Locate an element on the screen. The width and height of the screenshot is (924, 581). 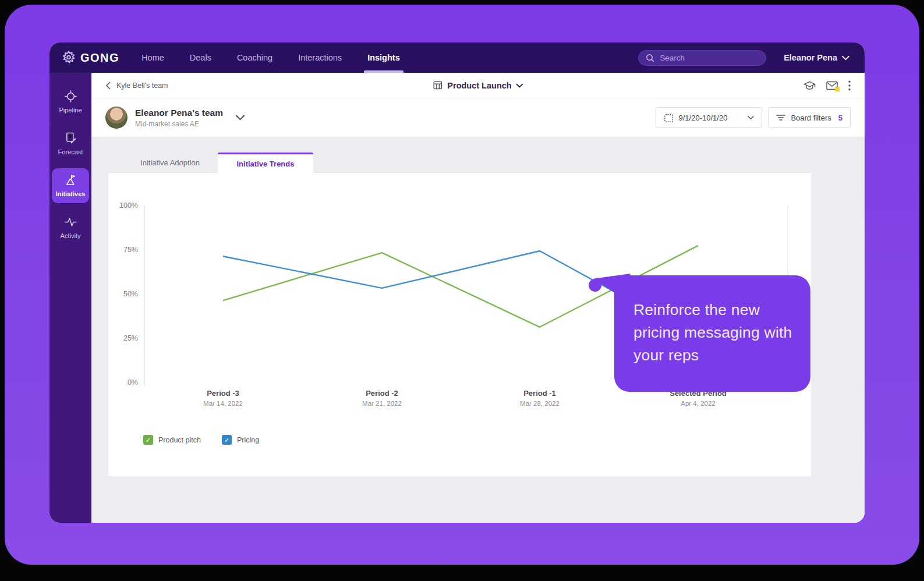
y-tick-label: 75% is located at coordinates (130, 250).